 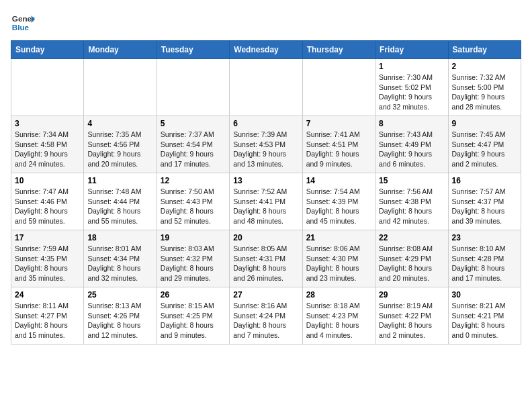 What do you see at coordinates (411, 295) in the screenshot?
I see `day-number: 29` at bounding box center [411, 295].